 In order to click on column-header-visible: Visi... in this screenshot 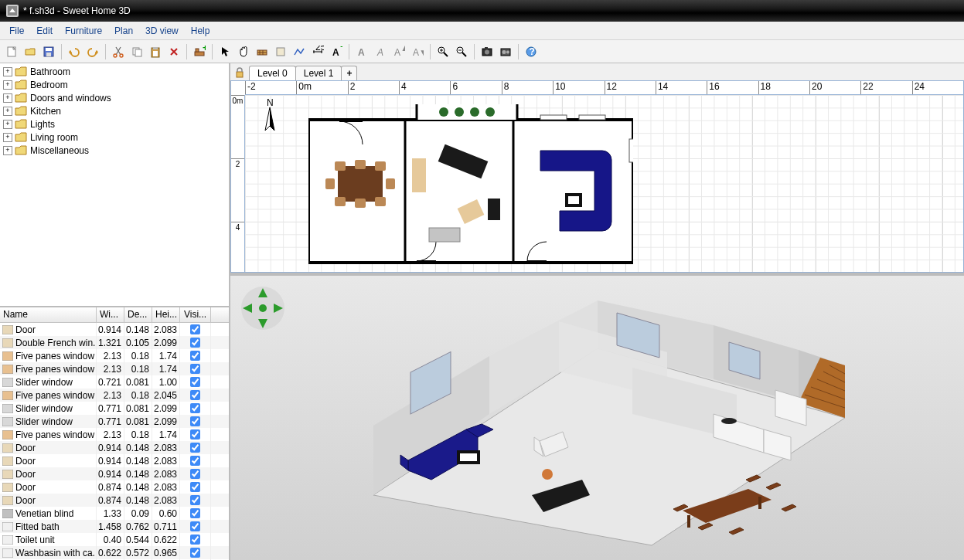, I will do `click(196, 315)`.